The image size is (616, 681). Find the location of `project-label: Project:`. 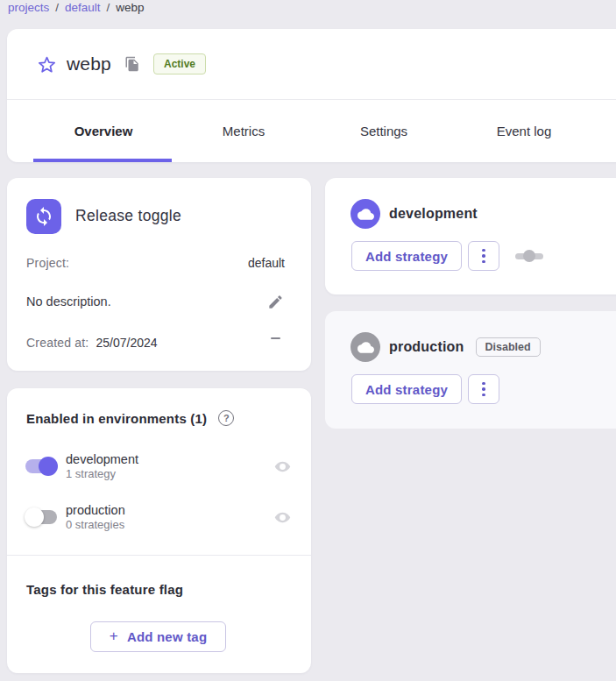

project-label: Project: is located at coordinates (47, 263).